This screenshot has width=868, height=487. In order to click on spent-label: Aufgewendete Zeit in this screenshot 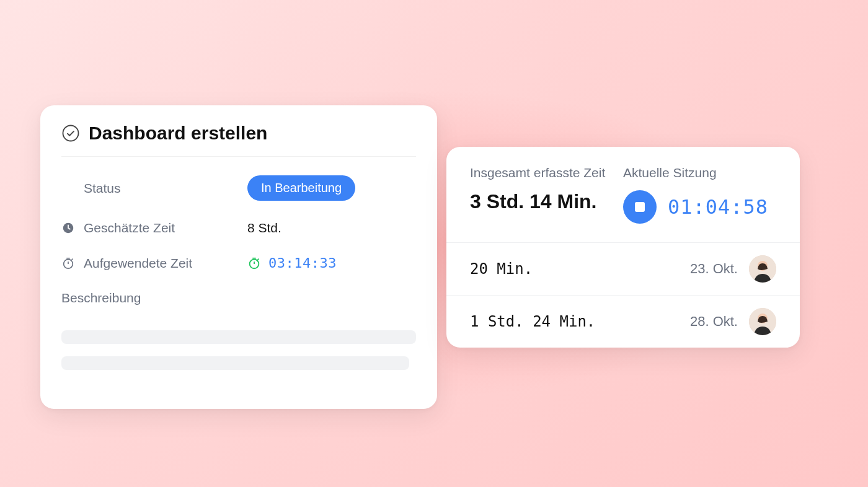, I will do `click(138, 263)`.